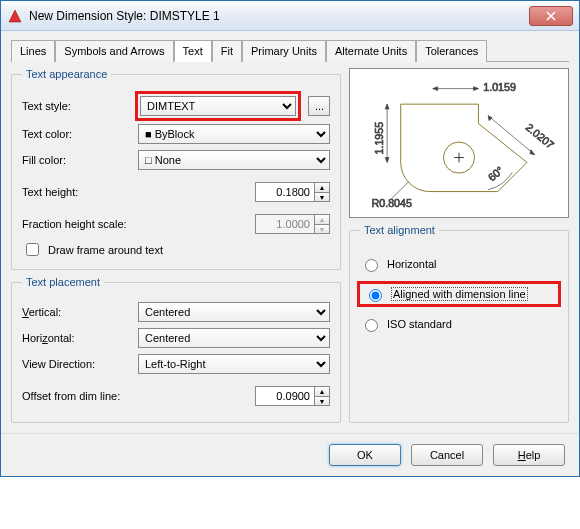 The height and width of the screenshot is (529, 580). Describe the element at coordinates (15, 16) in the screenshot. I see `app-icon` at that location.